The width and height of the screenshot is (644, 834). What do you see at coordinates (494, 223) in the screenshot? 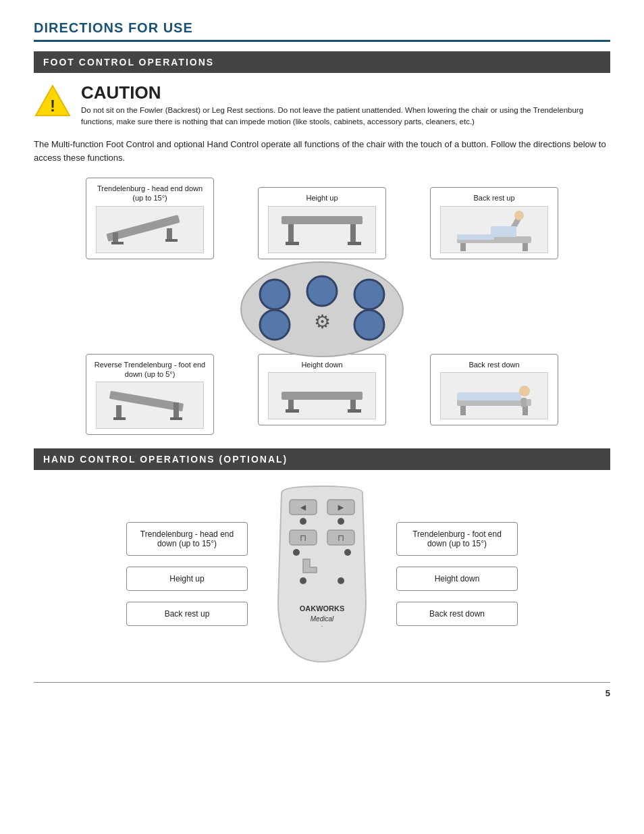
I see `top-right-box: Back rest up` at bounding box center [494, 223].